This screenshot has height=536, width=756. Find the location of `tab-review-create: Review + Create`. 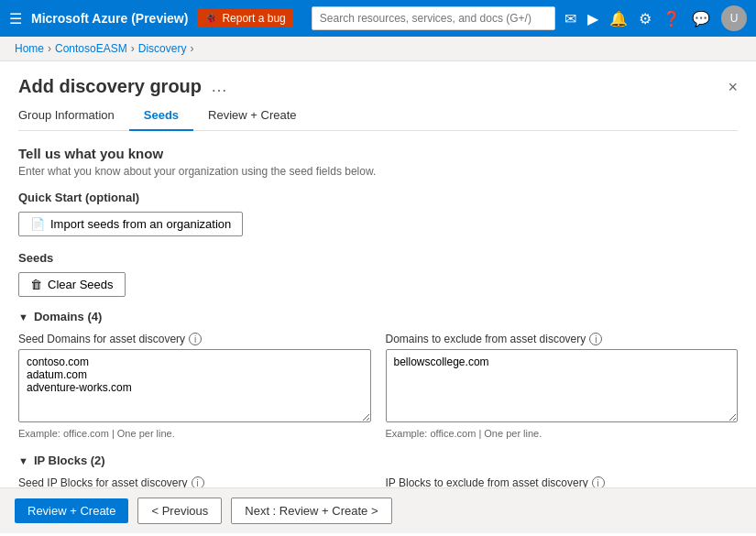

tab-review-create: Review + Create is located at coordinates (252, 115).